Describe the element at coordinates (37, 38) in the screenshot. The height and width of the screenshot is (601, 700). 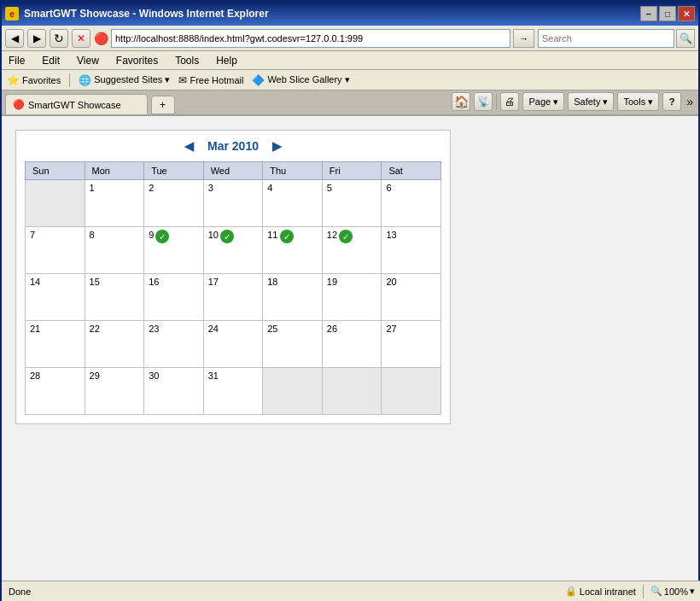
I see `forward-button: ▶` at that location.